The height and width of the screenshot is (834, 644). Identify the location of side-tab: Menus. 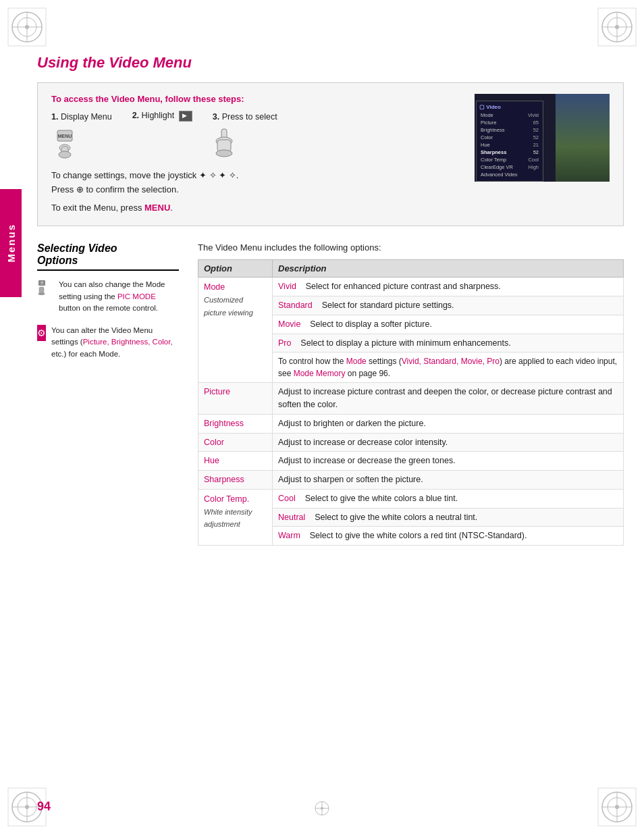
(11, 243).